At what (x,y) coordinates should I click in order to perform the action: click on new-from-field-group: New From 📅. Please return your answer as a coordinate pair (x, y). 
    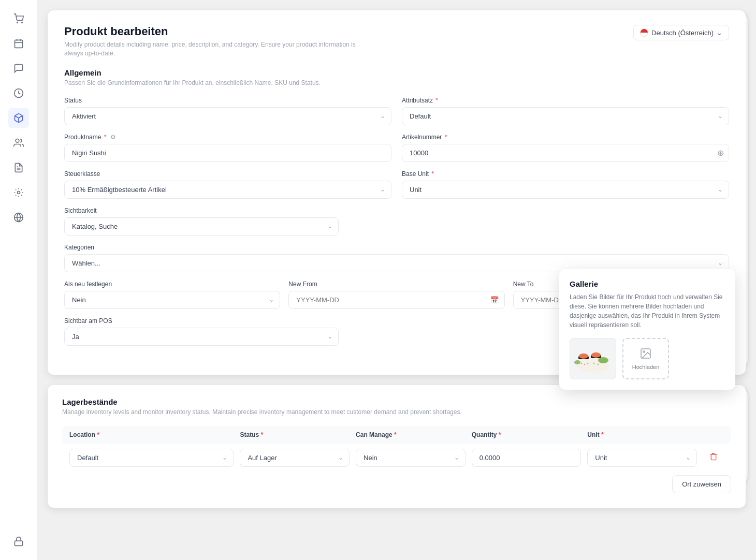
    Looking at the image, I should click on (397, 295).